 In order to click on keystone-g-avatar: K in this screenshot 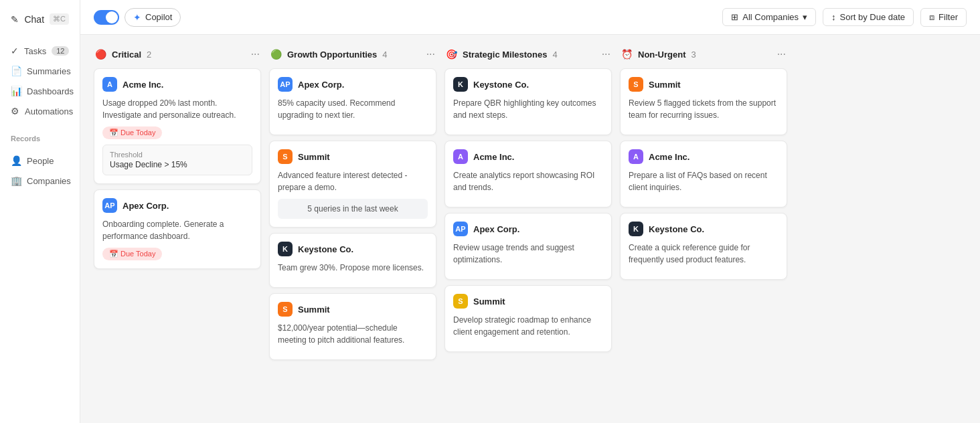, I will do `click(285, 249)`.